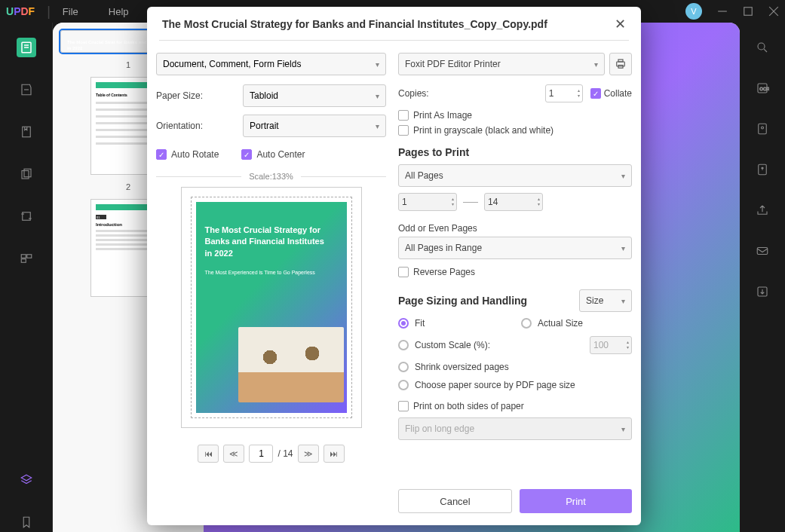 The width and height of the screenshot is (785, 532). I want to click on pager-last-button: ⏭, so click(334, 454).